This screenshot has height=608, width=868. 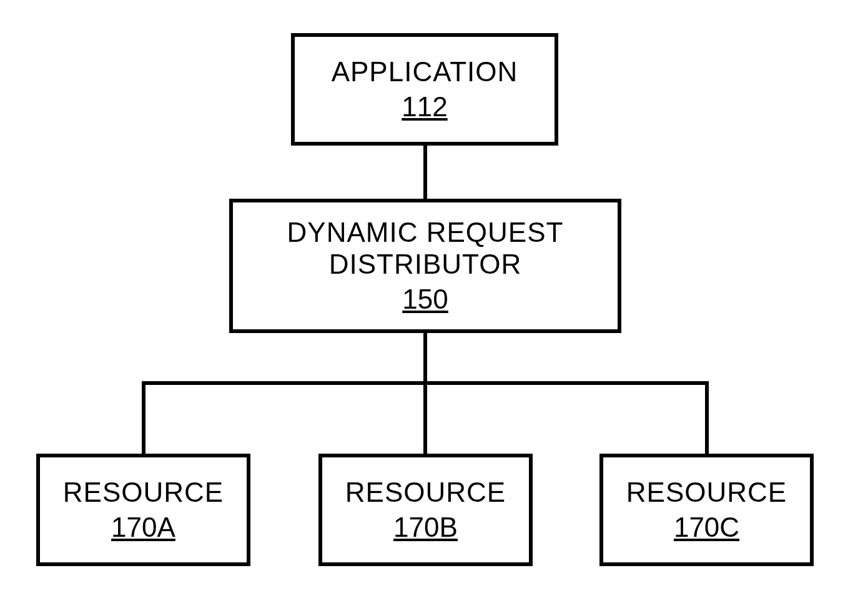 I want to click on box-resource-a-number: 170A, so click(x=144, y=527).